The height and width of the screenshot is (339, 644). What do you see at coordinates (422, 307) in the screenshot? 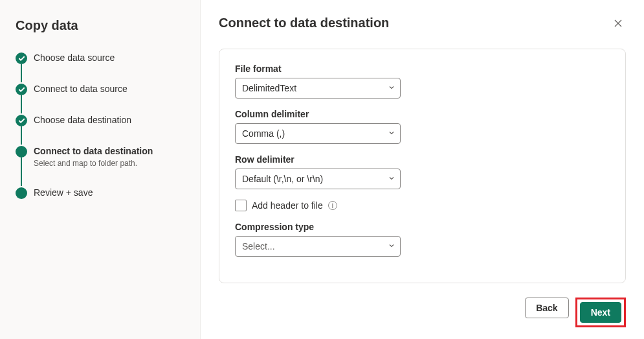
I see `footer: Back Next` at bounding box center [422, 307].